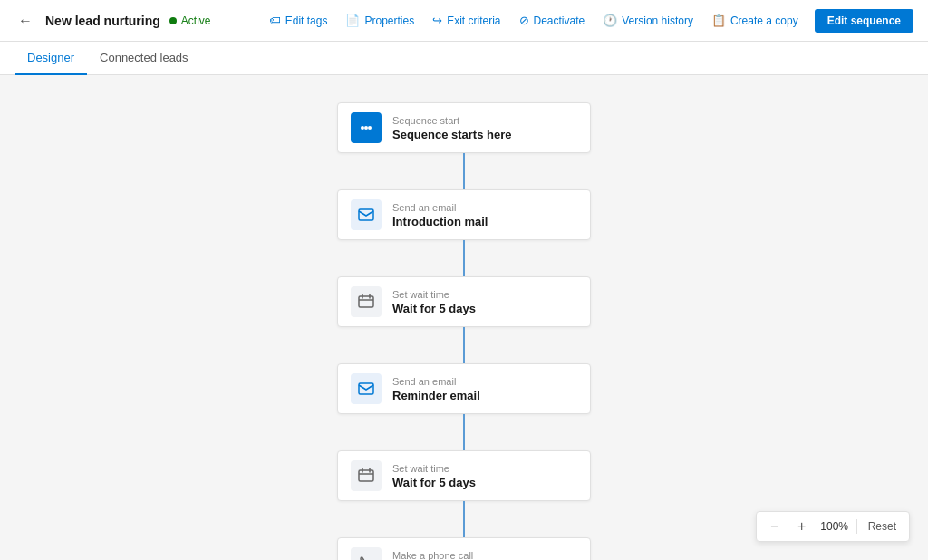 The height and width of the screenshot is (560, 928). I want to click on zoom-in-button: +, so click(802, 526).